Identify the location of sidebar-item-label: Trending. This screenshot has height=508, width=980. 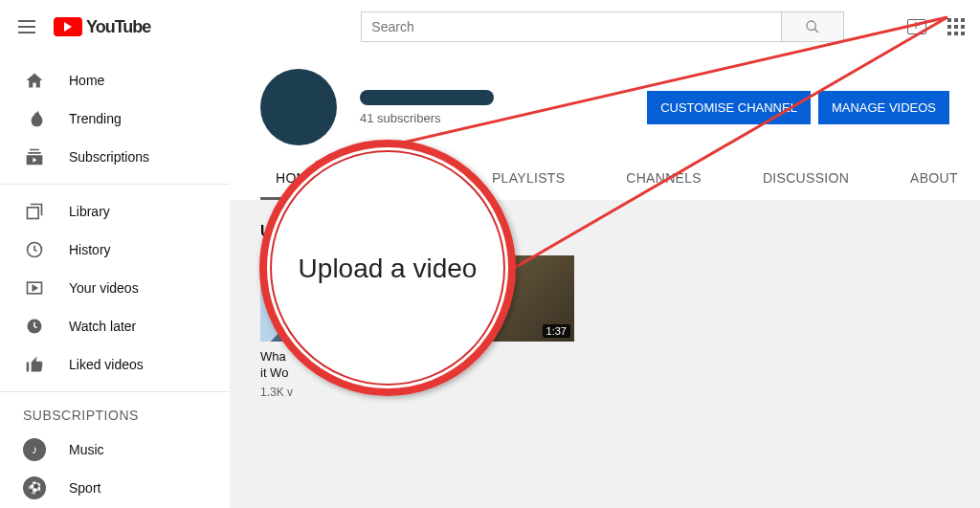
(96, 119).